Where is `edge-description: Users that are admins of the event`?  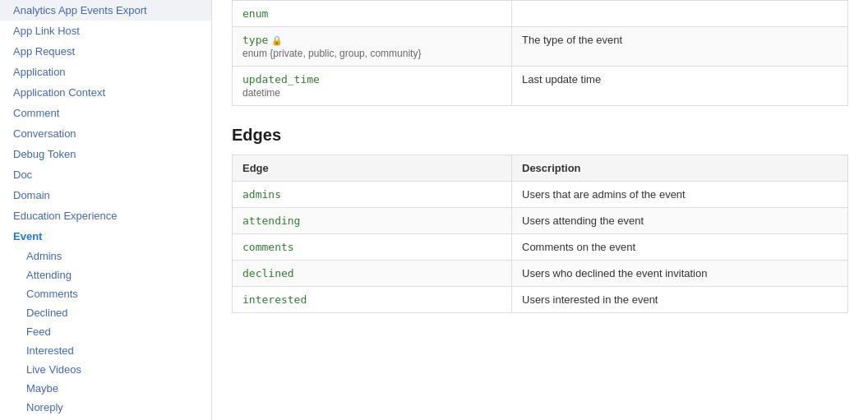
edge-description: Users that are admins of the event is located at coordinates (681, 195).